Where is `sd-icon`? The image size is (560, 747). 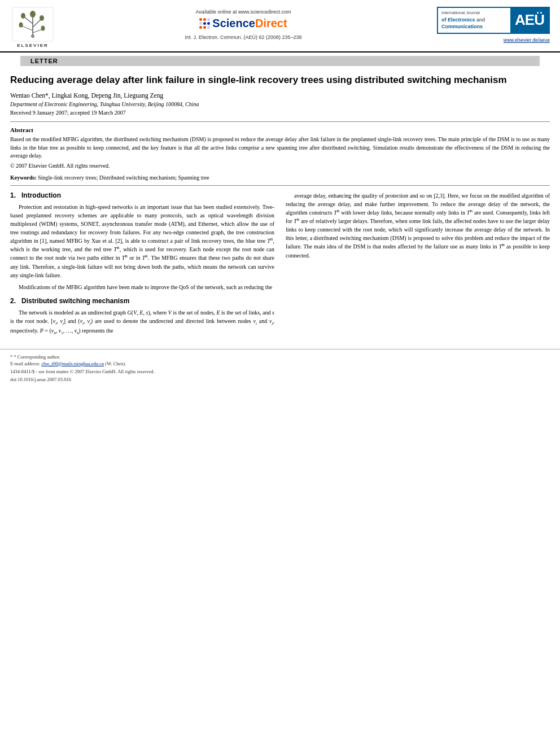
sd-icon is located at coordinates (204, 24).